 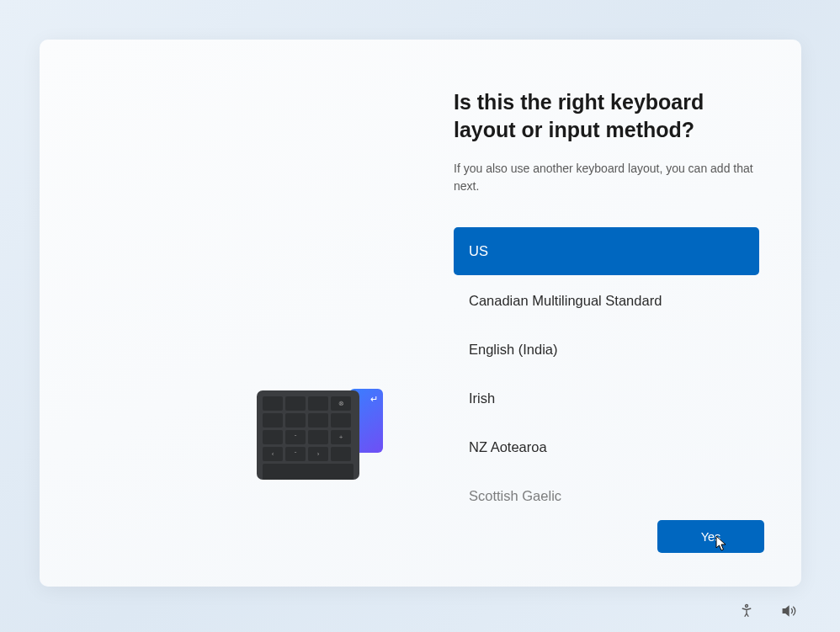 What do you see at coordinates (747, 611) in the screenshot?
I see `accessibility-icon` at bounding box center [747, 611].